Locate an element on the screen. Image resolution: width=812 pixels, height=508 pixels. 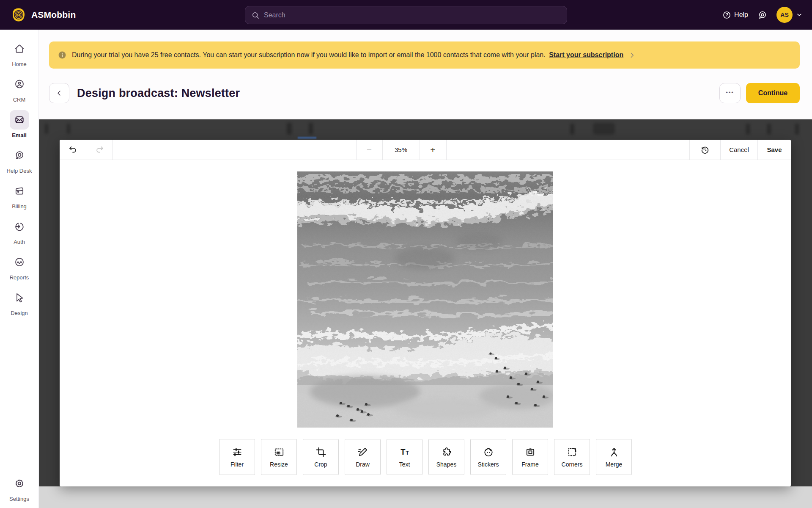
cancel-button: Cancel is located at coordinates (739, 150).